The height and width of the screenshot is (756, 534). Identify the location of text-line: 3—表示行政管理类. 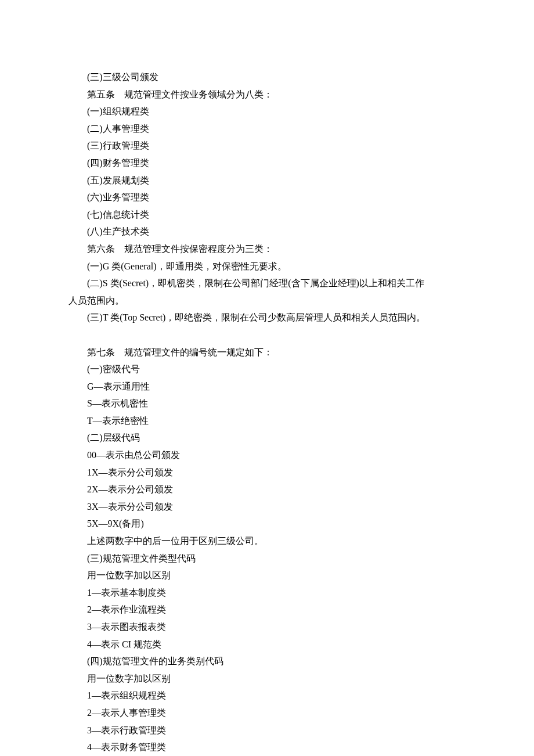
(267, 730).